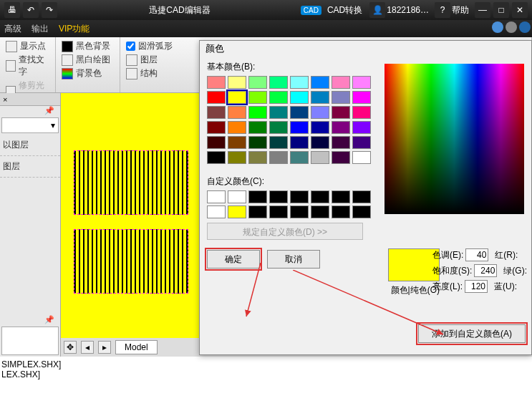  I want to click on ribbon-show-point: 显示点, so click(33, 46).